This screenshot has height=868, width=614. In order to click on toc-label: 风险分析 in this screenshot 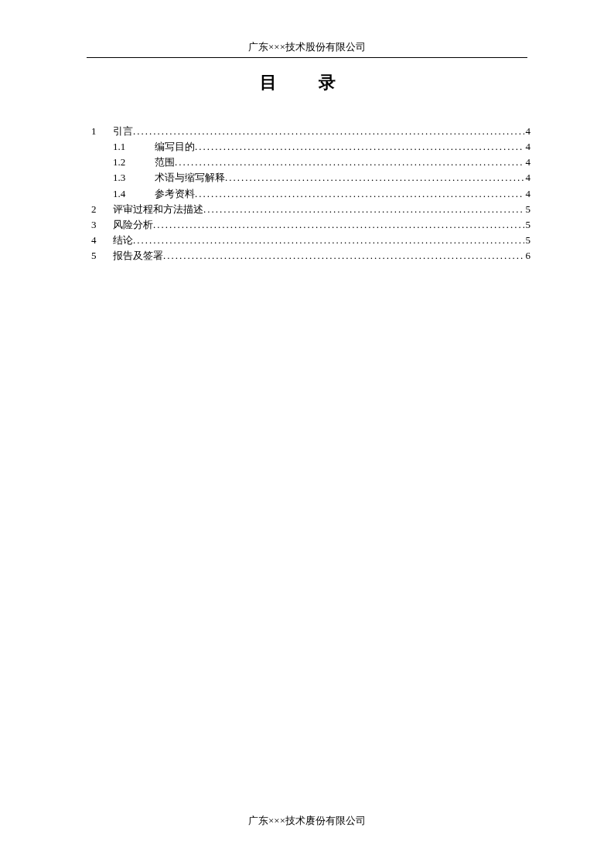, I will do `click(133, 225)`.